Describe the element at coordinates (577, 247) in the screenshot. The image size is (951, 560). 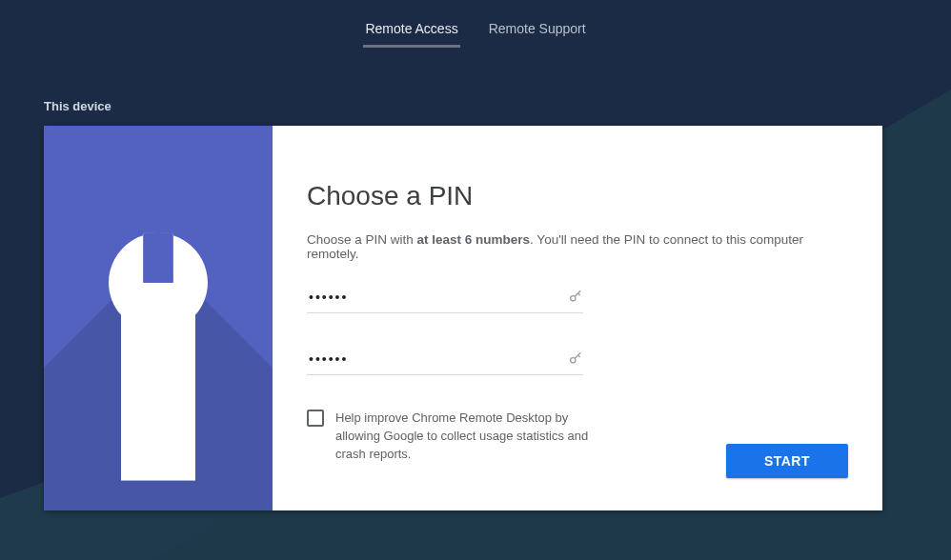
I see `card-instruction: Choose a PIN with at least 6 numbers. Yo…` at that location.